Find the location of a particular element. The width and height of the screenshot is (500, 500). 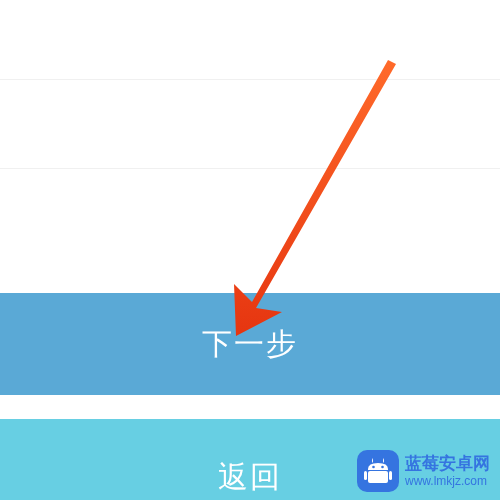

next-step-label: 下一步 is located at coordinates (250, 344).